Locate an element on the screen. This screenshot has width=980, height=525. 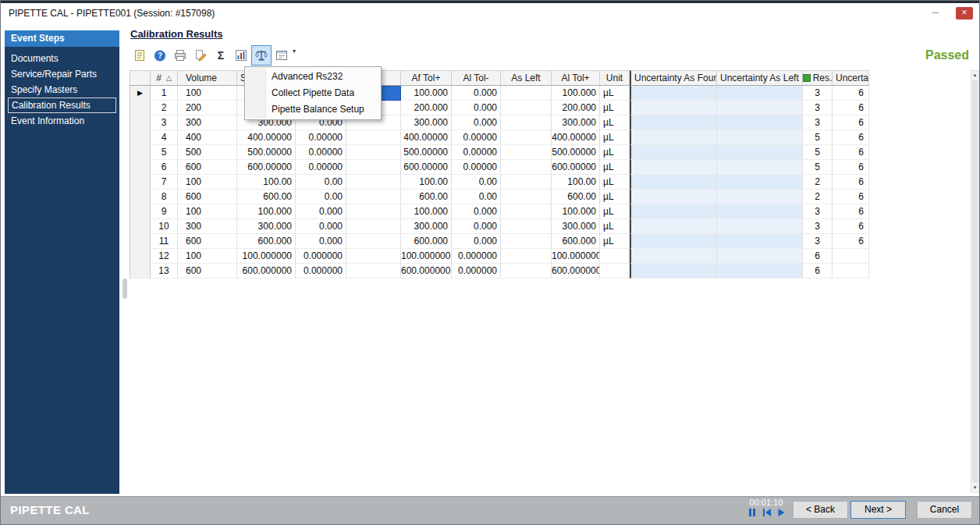
cell-aftolp: 100.000000 is located at coordinates (426, 256).